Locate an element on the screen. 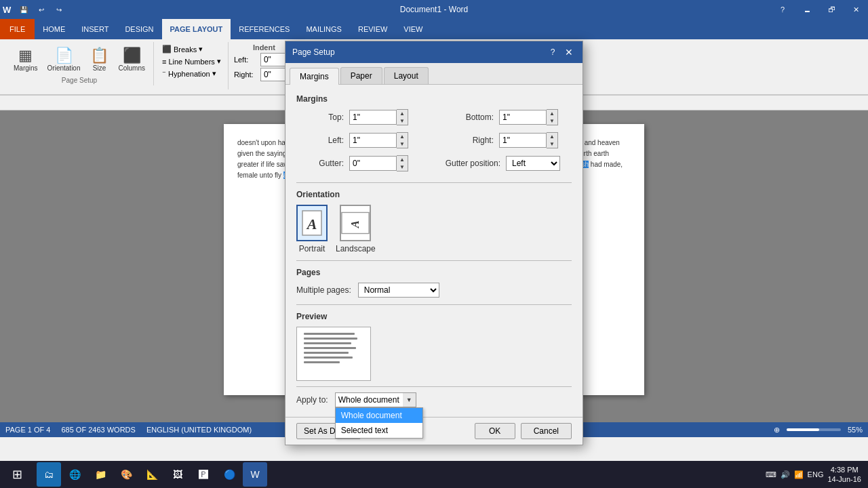 Image resolution: width=868 pixels, height=488 pixels. taskbar-lang: ENG is located at coordinates (816, 474).